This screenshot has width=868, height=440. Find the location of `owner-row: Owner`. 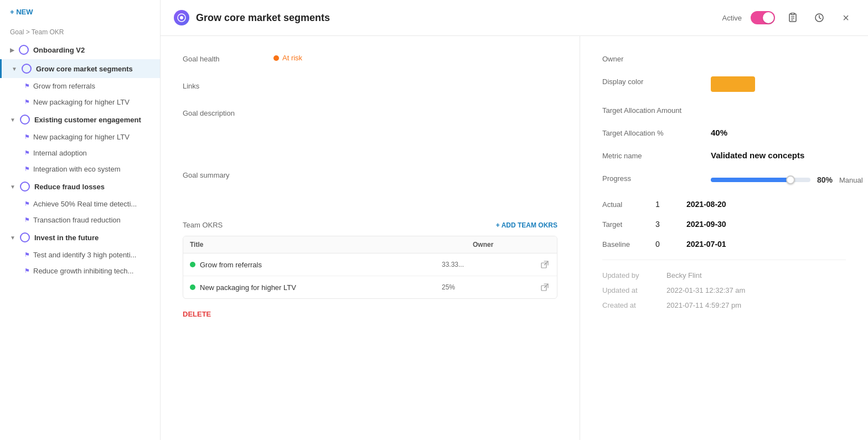

owner-row: Owner is located at coordinates (724, 59).